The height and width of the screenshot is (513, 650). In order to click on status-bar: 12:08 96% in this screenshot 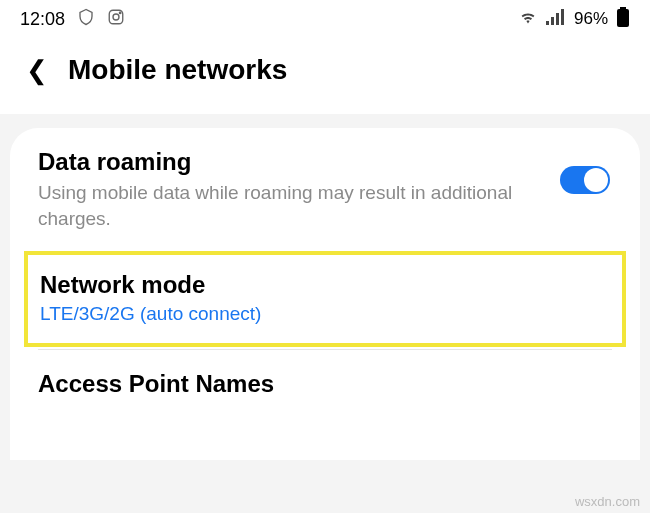, I will do `click(325, 18)`.